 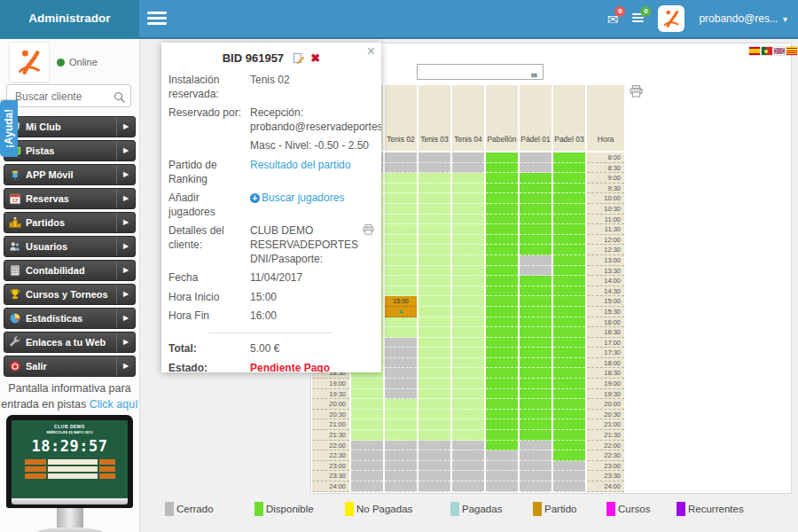 What do you see at coordinates (69, 473) in the screenshot?
I see `info-screen-preview: CLUB DEMO MIÉRCOLES 29 MAYO 2013 18:29:5…` at bounding box center [69, 473].